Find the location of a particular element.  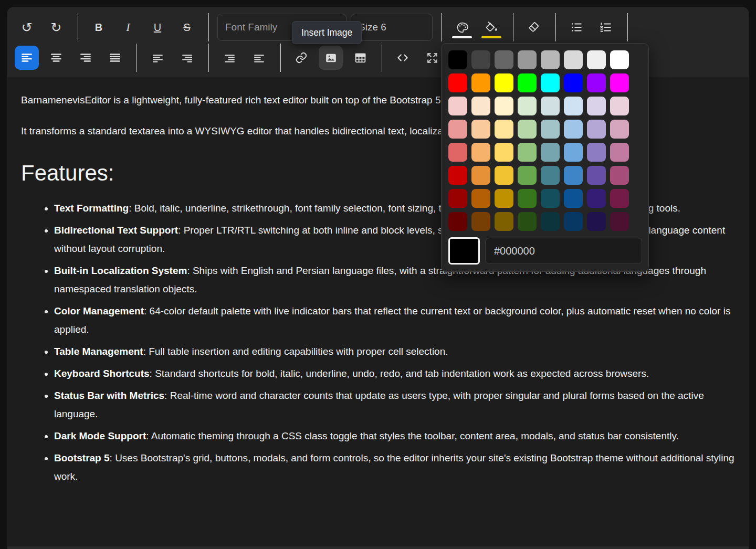

insert-link-button is located at coordinates (301, 58).